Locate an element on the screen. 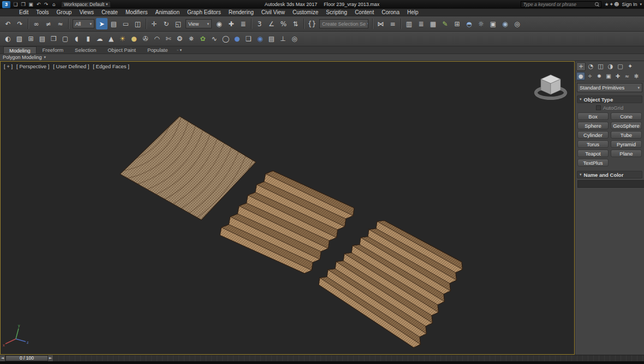  category-systems: ✻ is located at coordinates (636, 76).